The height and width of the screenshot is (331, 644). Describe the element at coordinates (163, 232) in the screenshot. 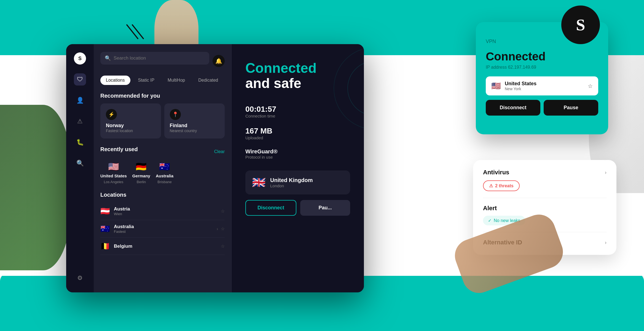

I see `australia-city: Fastest` at that location.